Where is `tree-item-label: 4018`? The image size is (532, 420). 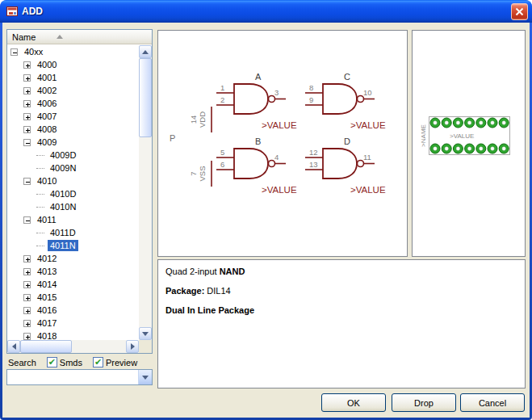 tree-item-label: 4018 is located at coordinates (47, 335).